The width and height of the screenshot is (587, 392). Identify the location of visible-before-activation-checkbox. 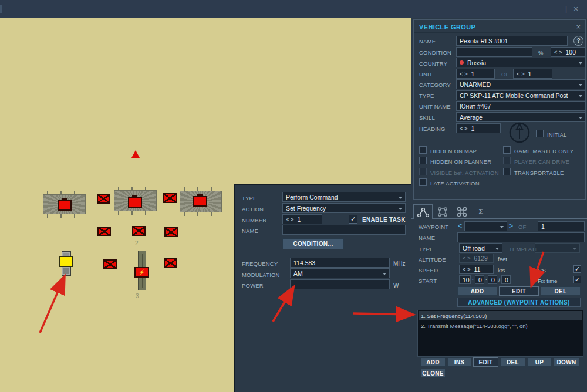
(423, 171).